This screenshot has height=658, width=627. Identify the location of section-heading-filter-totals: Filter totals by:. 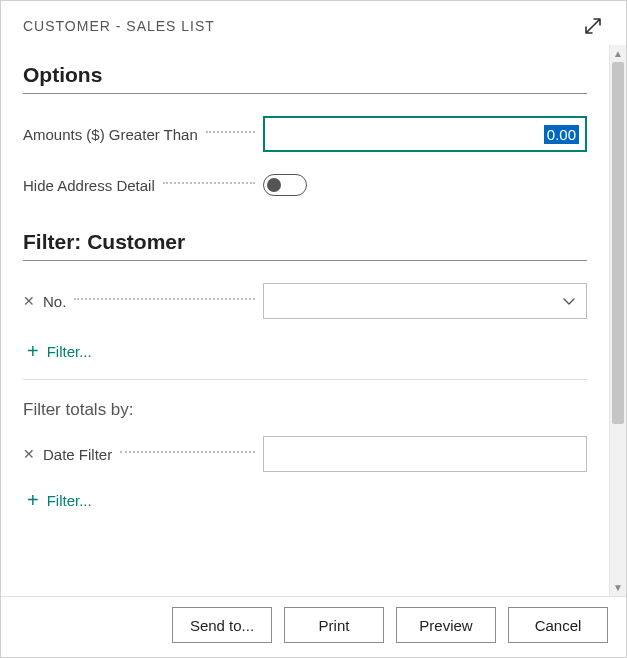
(305, 410).